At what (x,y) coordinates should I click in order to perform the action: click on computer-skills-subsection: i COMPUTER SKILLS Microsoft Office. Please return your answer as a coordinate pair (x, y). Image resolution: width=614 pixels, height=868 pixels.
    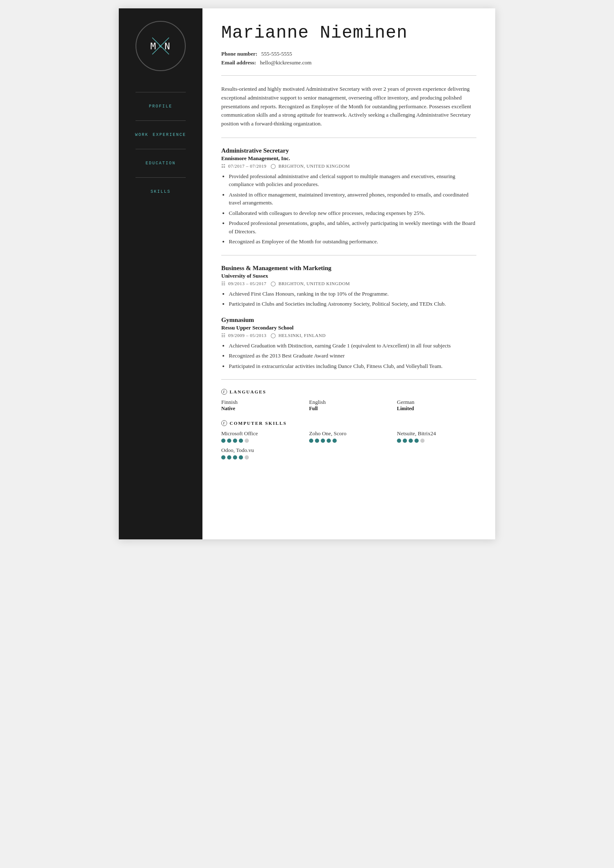
    Looking at the image, I should click on (349, 440).